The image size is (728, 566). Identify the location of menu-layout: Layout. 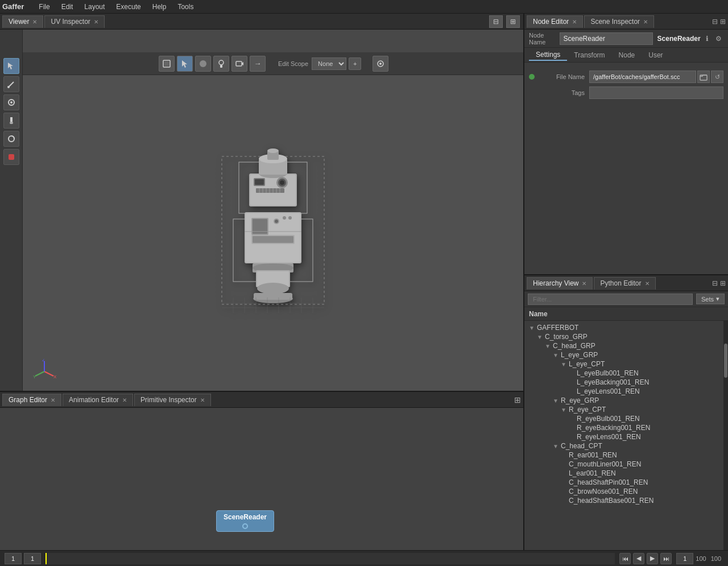
(94, 7).